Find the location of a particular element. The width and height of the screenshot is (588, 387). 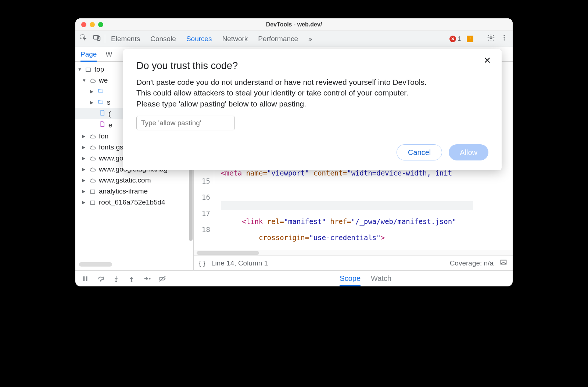

tab-sources: Sources is located at coordinates (199, 39).